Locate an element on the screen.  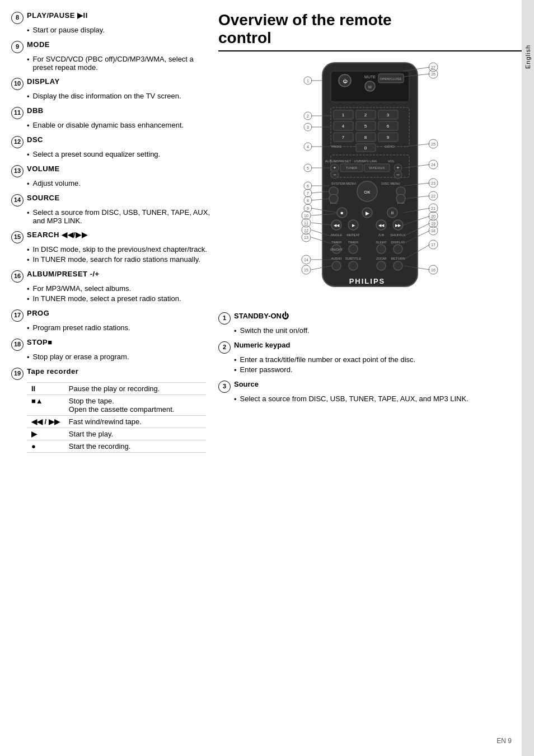
section-11-number: 11 is located at coordinates (17, 113).